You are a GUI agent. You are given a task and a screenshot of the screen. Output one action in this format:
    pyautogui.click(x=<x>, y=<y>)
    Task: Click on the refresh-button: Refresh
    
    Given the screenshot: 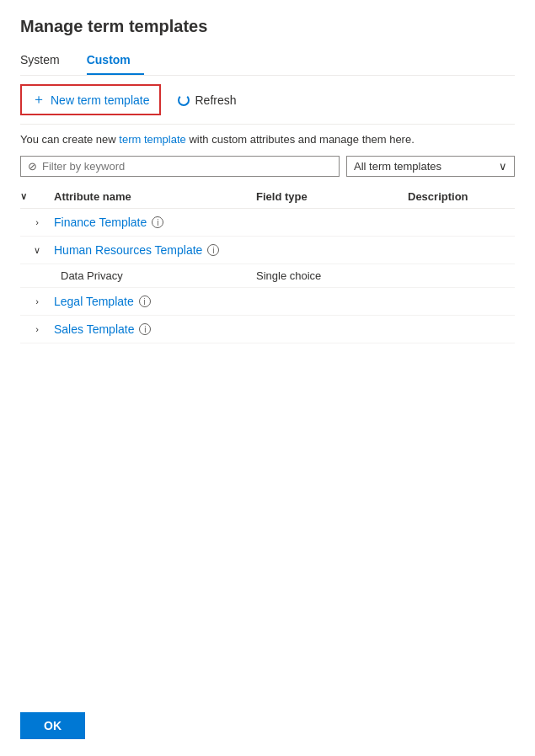 What is the action you would take?
    pyautogui.click(x=207, y=100)
    